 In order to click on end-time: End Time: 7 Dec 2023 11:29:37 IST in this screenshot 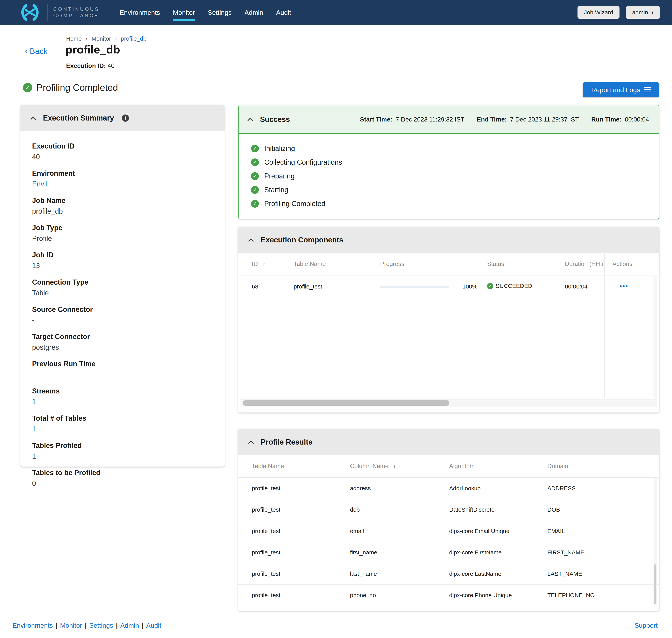, I will do `click(528, 120)`.